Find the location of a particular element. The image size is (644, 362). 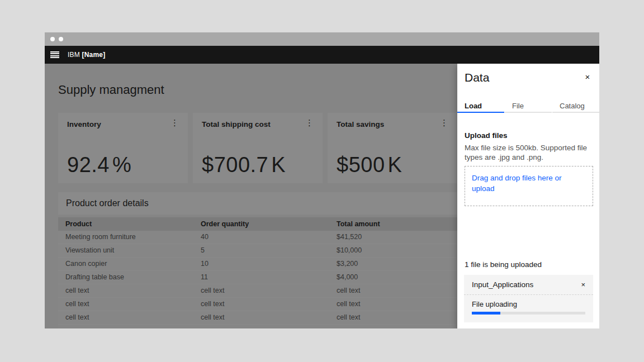

browser-chrome is located at coordinates (322, 39).